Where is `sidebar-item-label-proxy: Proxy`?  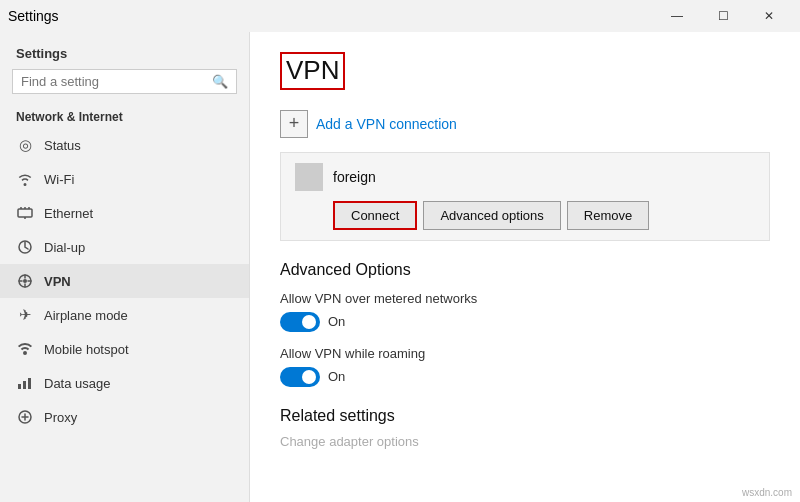
sidebar-item-label-proxy: Proxy is located at coordinates (60, 418).